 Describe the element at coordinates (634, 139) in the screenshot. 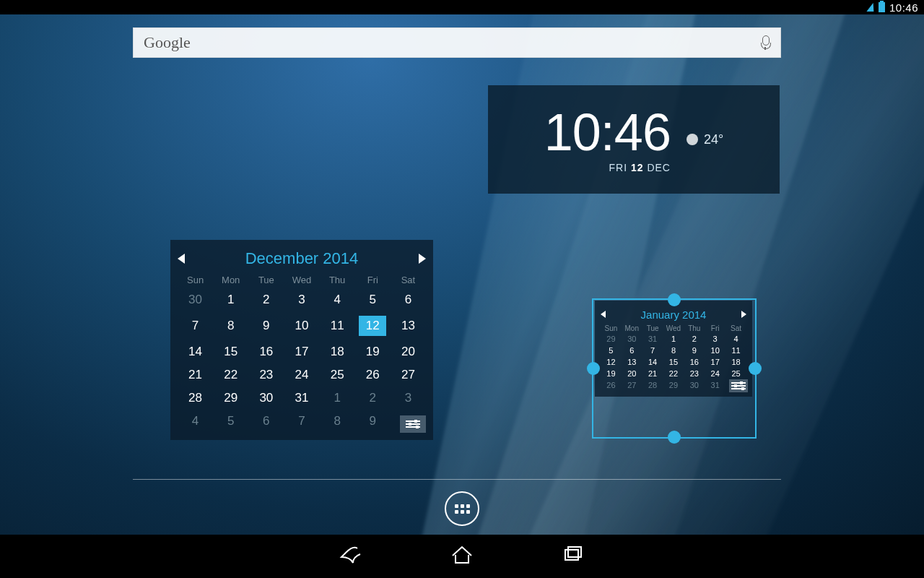

I see `clock-widget: 10:46 FRI 12 DEC 24°` at that location.